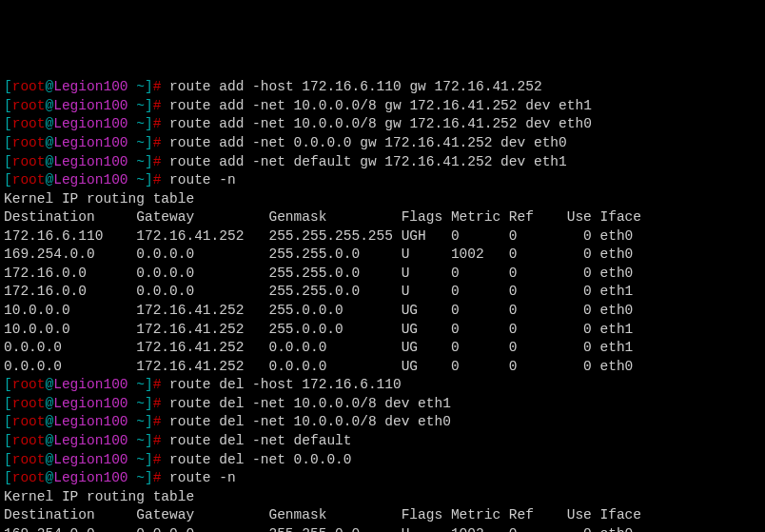  I want to click on prompt-line: [root@Legion100 ~]# route add -net defau…, so click(382, 163).